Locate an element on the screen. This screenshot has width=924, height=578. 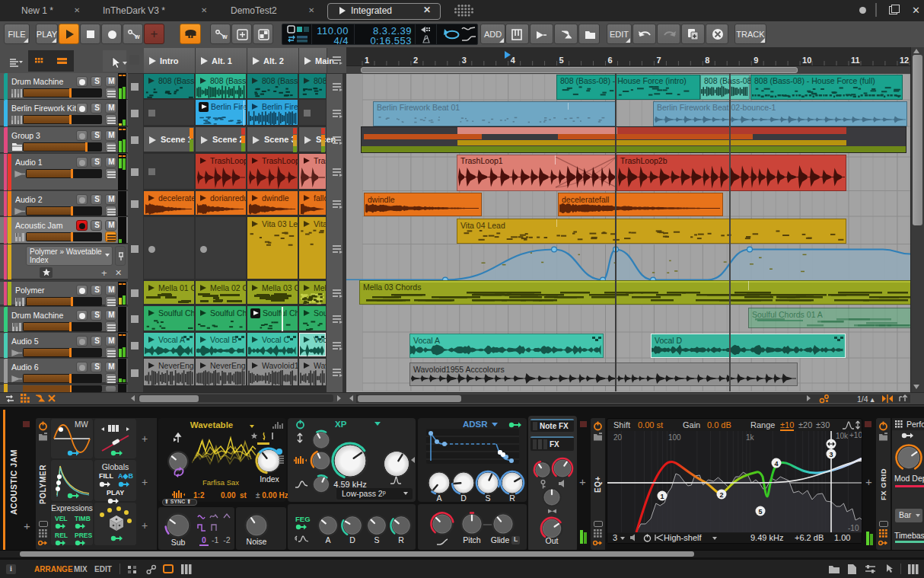
svg-text: 10k is located at coordinates (842, 436).